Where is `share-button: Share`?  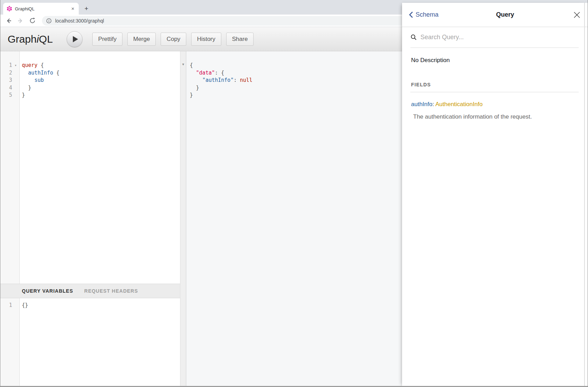
share-button: Share is located at coordinates (240, 39).